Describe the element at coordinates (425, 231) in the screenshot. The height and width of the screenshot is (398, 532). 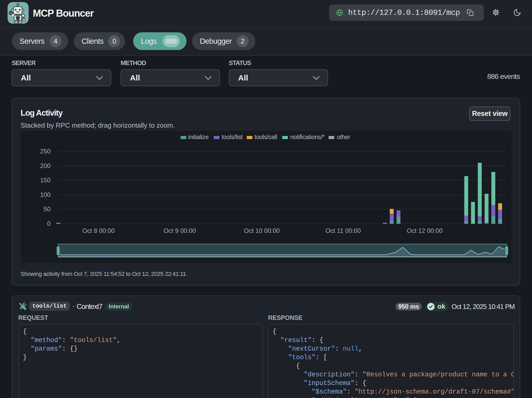
I see `svg-text: Oct 12 00:00` at that location.